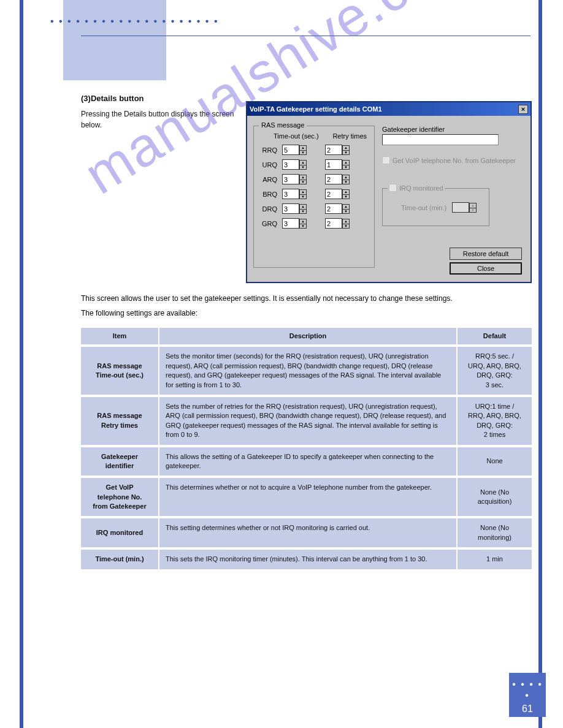 This screenshot has height=728, width=563. What do you see at coordinates (314, 208) in the screenshot?
I see `ras-row-drq: DRQ ▲▼ ▲▼` at bounding box center [314, 208].